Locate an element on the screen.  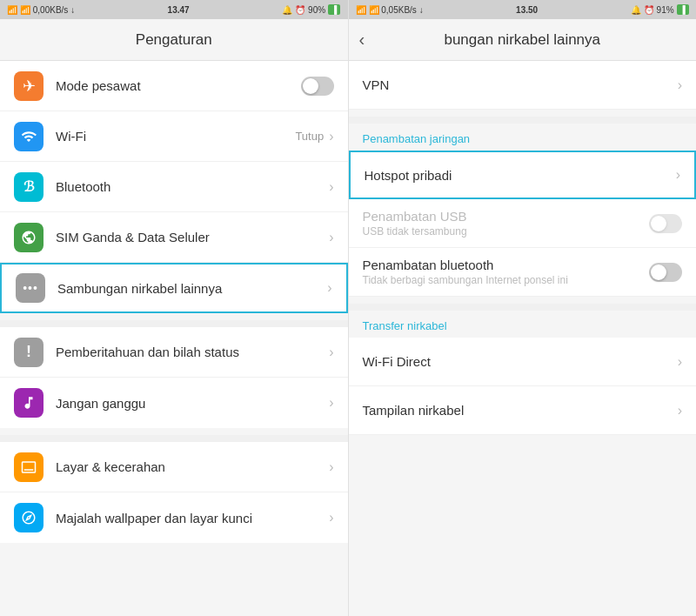
usb-toggle is located at coordinates (666, 224).